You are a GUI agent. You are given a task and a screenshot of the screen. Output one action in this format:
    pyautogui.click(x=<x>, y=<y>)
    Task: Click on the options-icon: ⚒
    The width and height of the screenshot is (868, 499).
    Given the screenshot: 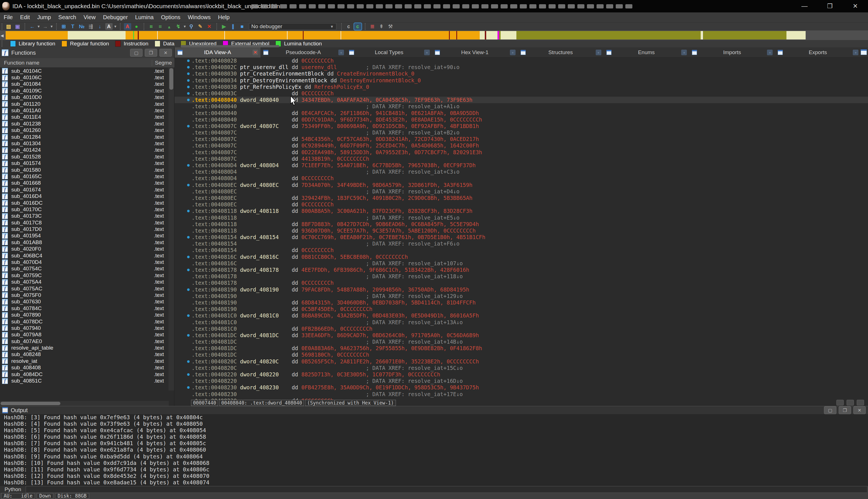 What is the action you would take?
    pyautogui.click(x=390, y=26)
    